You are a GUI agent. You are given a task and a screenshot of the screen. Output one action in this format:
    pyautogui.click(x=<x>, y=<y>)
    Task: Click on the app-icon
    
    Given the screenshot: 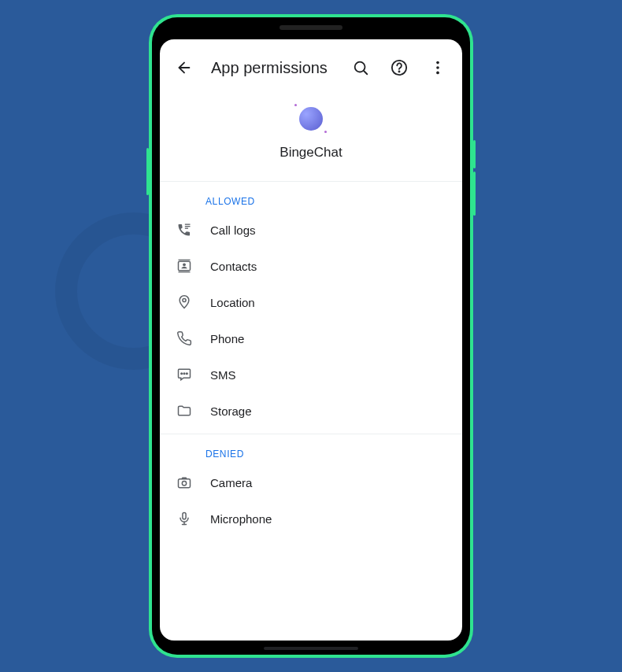 What is the action you would take?
    pyautogui.click(x=311, y=119)
    